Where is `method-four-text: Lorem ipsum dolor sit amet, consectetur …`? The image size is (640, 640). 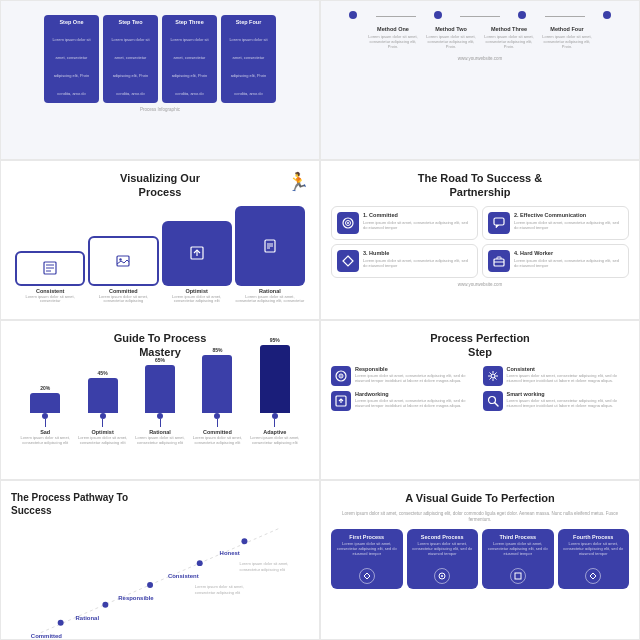
method-four-text: Lorem ipsum dolor sit amet, consectetur … is located at coordinates (568, 42).